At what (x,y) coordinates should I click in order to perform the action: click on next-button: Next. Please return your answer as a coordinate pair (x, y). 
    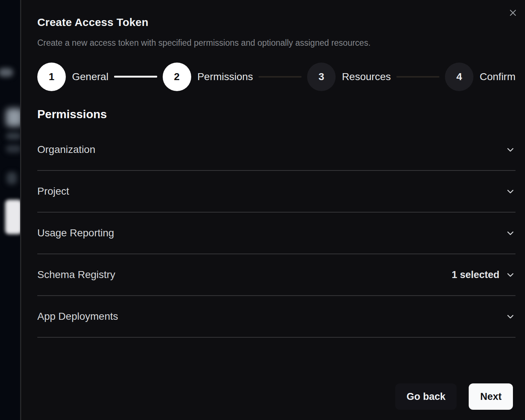
    Looking at the image, I should click on (491, 397).